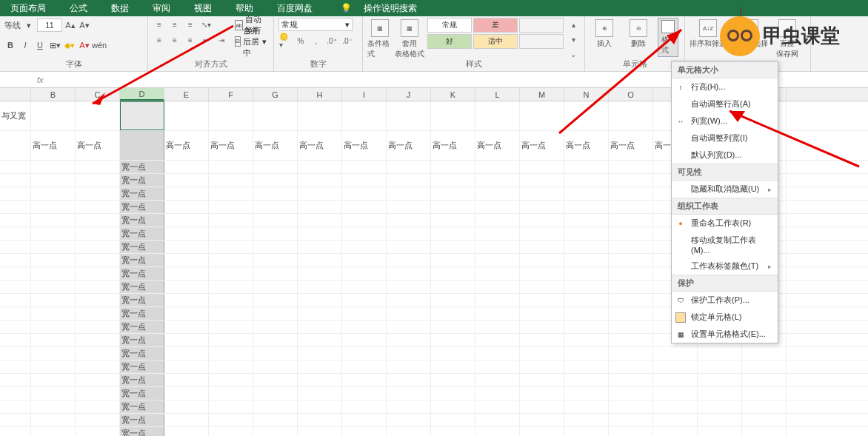 This screenshot has width=868, height=436. What do you see at coordinates (16, 115) in the screenshot?
I see `cell: 与又宽` at bounding box center [16, 115].